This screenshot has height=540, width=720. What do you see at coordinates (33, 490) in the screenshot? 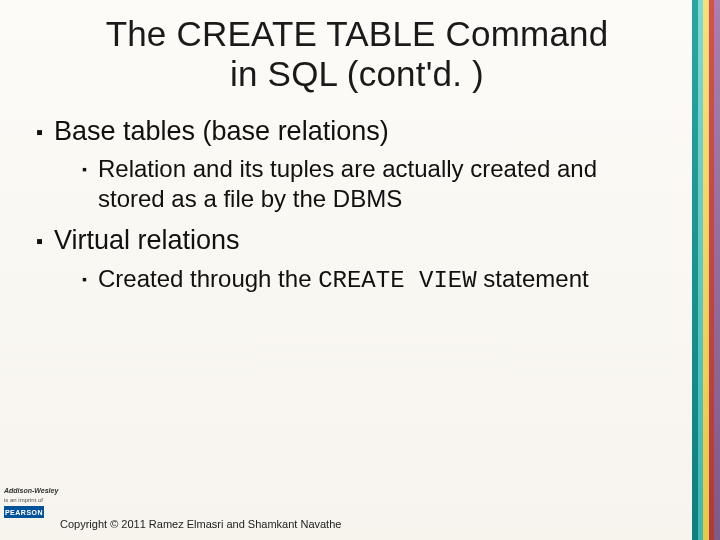
I see `imprint-name: Addison-Wesley` at bounding box center [33, 490].